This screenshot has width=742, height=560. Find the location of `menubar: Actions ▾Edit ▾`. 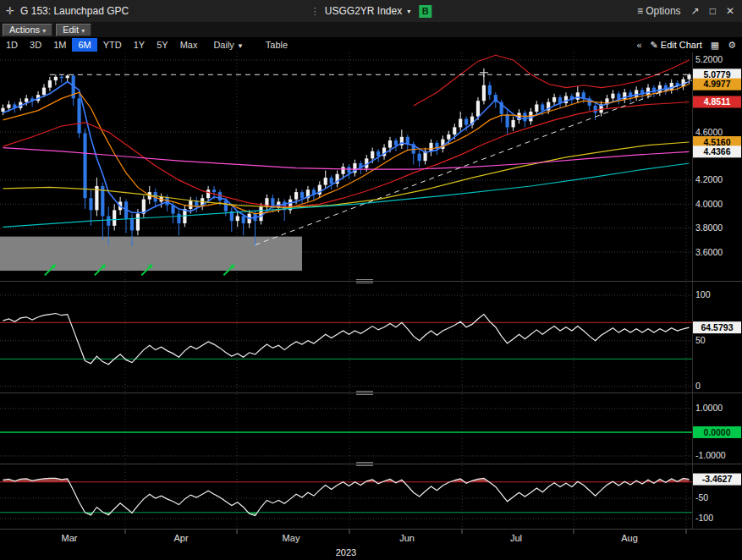

menubar: Actions ▾Edit ▾ is located at coordinates (371, 30).